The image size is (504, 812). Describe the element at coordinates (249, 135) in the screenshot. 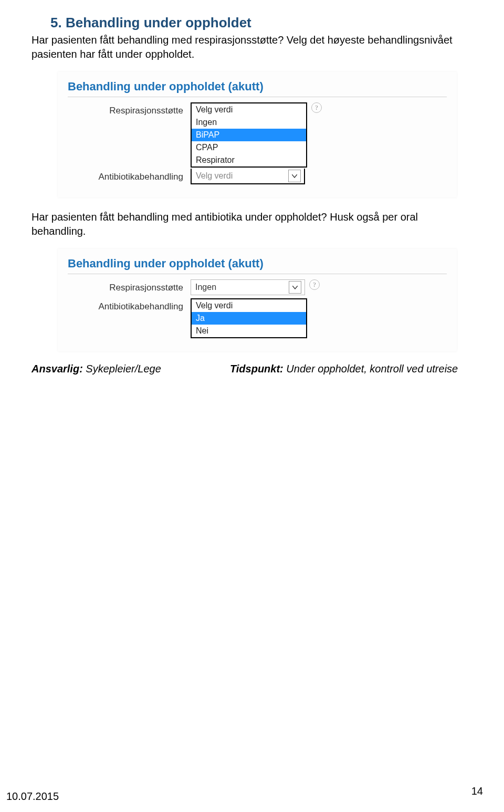

I see `dropdown-option-selected: BiPAP` at that location.